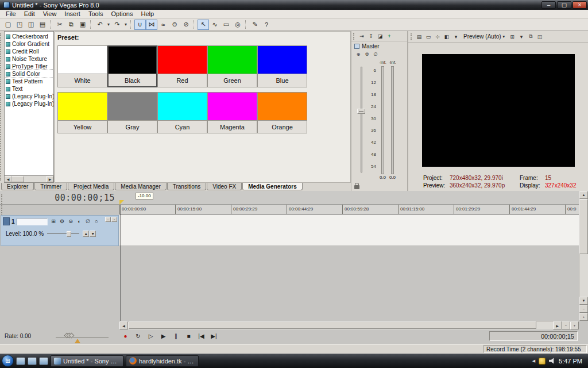 Image resolution: width=588 pixels, height=368 pixels. I want to click on preset-swatch: Cyan, so click(183, 113).